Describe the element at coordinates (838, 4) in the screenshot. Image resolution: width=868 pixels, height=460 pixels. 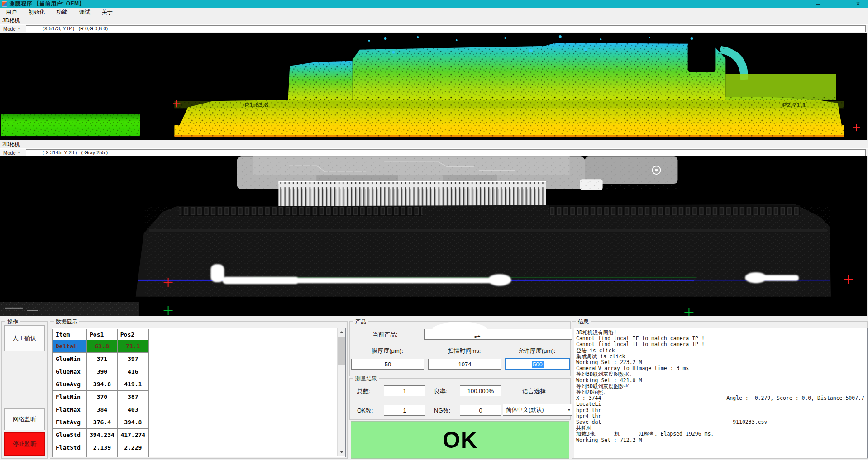
I see `window-controls: ✕` at that location.